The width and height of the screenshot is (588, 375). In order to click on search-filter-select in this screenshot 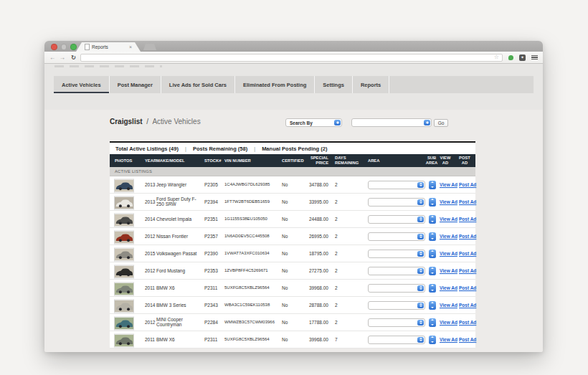, I will do `click(392, 123)`.